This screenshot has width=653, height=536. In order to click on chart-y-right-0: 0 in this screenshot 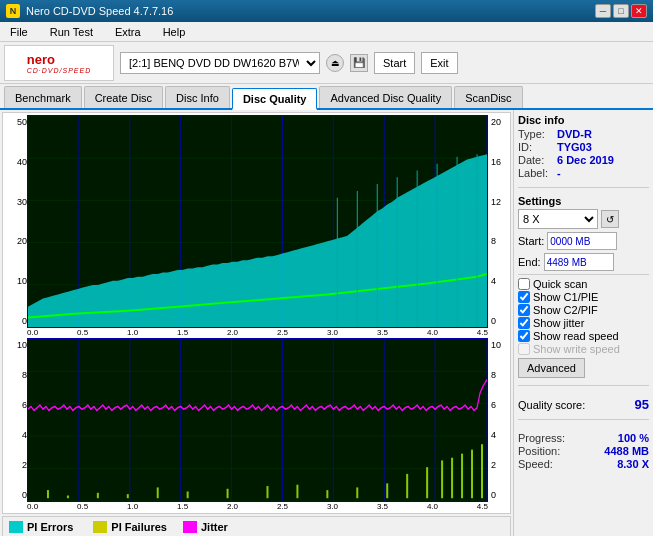, I will do `click(500, 321)`.